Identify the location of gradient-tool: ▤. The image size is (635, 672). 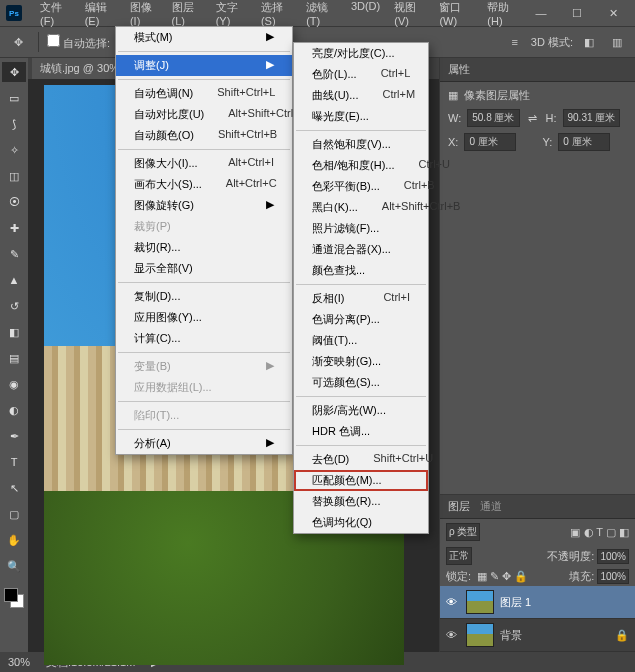
(14, 358).